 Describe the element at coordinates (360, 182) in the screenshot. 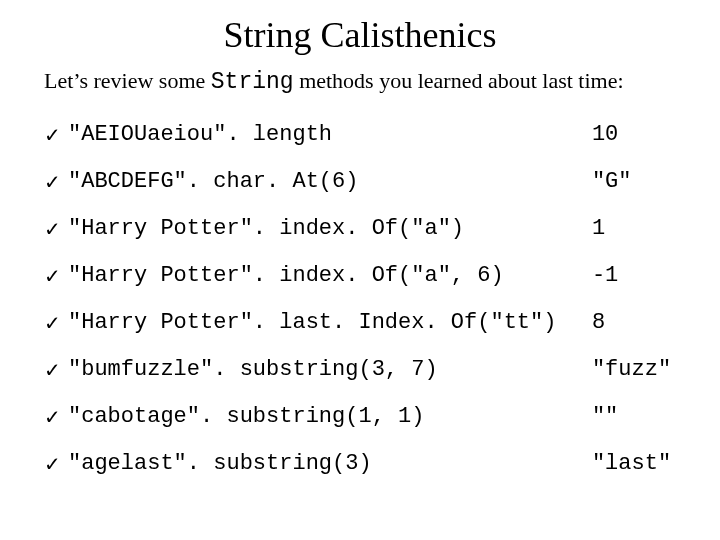

I see `list-item: ✓ "ABCDEFG". char. At(6) "G"` at that location.